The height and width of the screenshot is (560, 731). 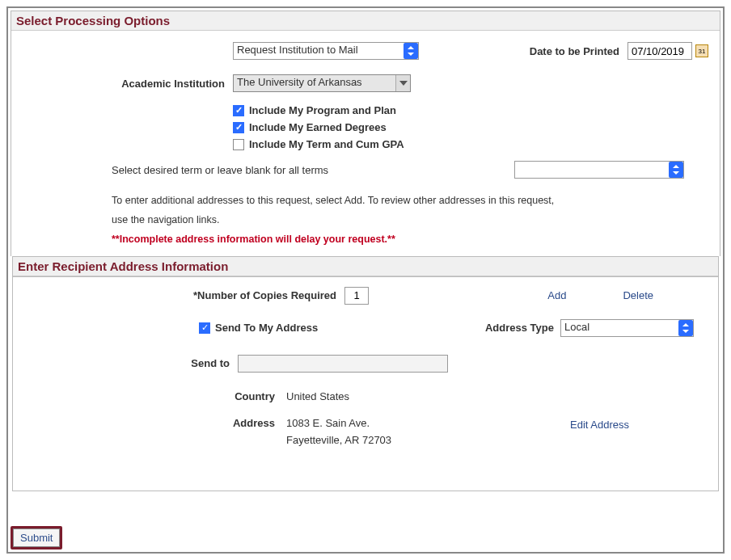 I want to click on address-type-select: Local, so click(x=627, y=328).